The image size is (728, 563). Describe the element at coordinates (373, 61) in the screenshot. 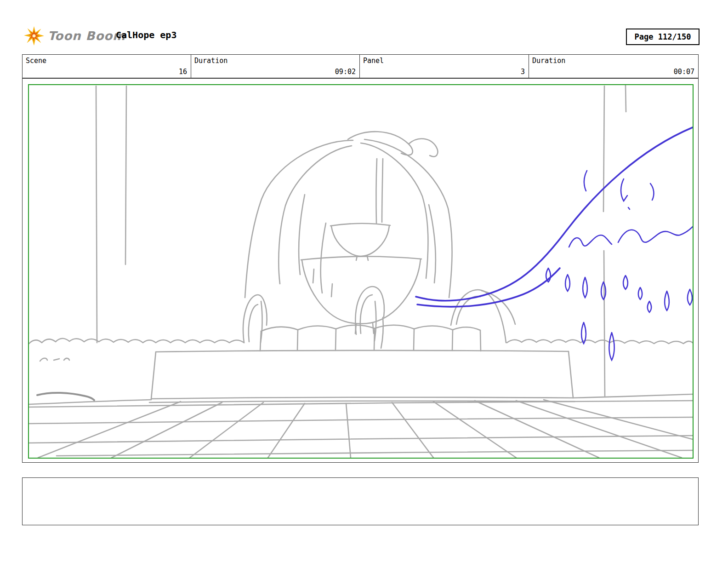

I see `panel-label: Panel` at that location.